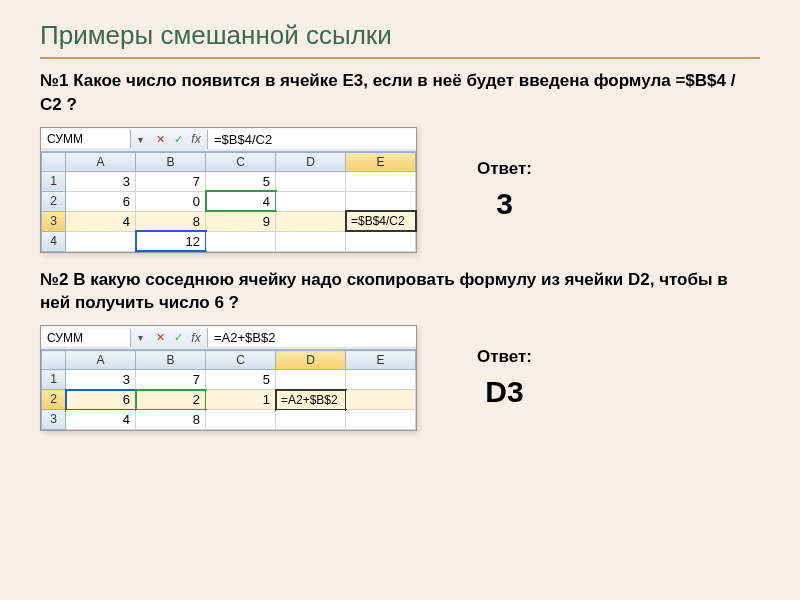  What do you see at coordinates (171, 400) in the screenshot?
I see `cell: 2` at bounding box center [171, 400].